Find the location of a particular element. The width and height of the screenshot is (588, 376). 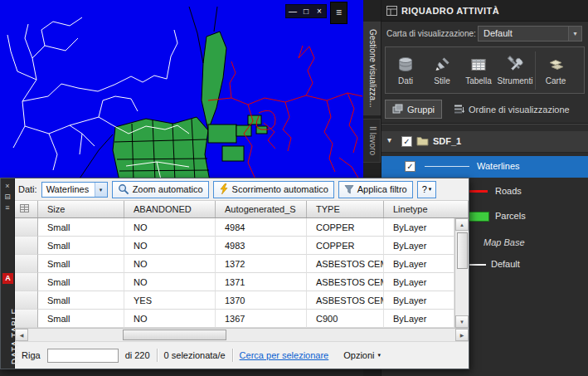

scroll-down-icon: ▼ is located at coordinates (462, 322).